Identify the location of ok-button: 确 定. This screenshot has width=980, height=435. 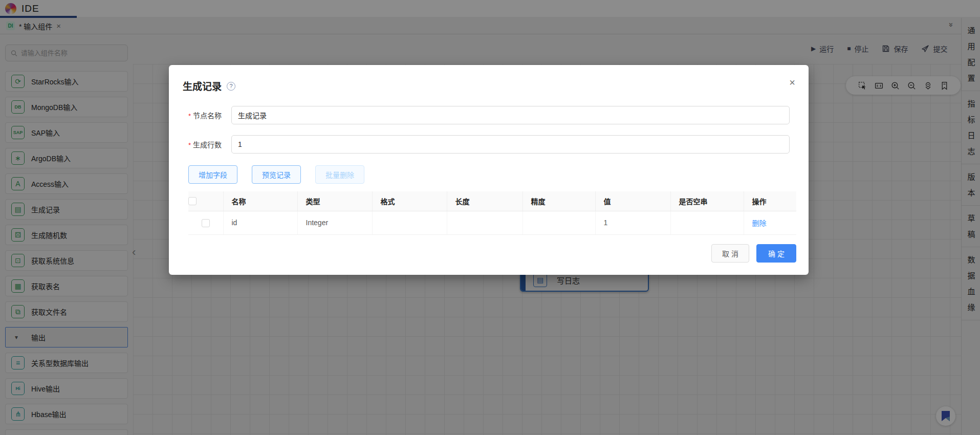
(776, 253).